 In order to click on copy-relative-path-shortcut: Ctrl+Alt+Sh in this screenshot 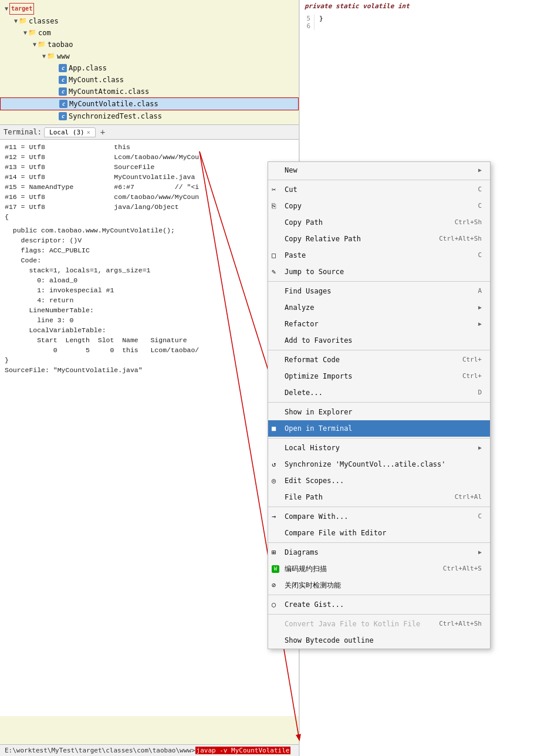, I will do `click(460, 239)`.